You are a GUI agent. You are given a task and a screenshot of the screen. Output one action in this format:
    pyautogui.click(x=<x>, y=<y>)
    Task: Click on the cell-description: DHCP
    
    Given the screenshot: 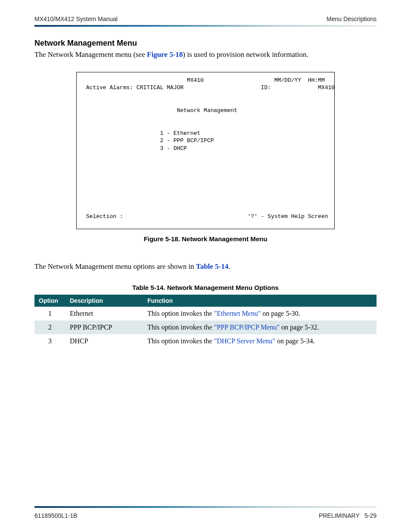 What is the action you would take?
    pyautogui.click(x=104, y=341)
    